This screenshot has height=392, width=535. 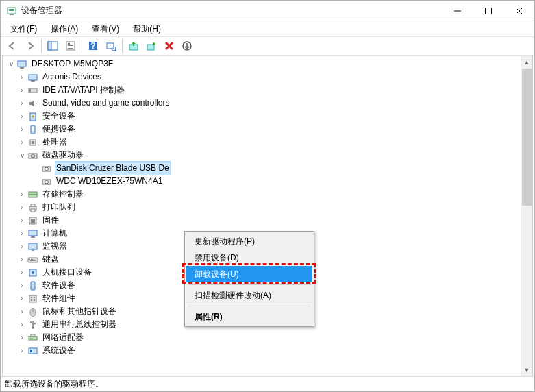 I want to click on maximize-button, so click(x=488, y=11).